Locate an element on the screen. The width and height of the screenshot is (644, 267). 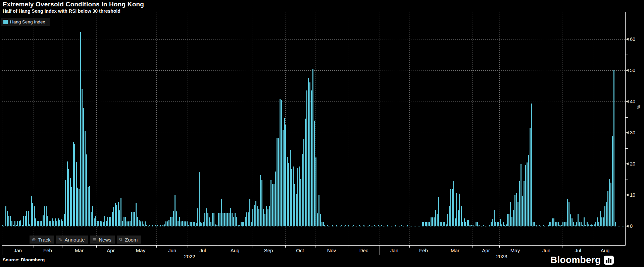
x-axis-month-label: Nov is located at coordinates (332, 251).